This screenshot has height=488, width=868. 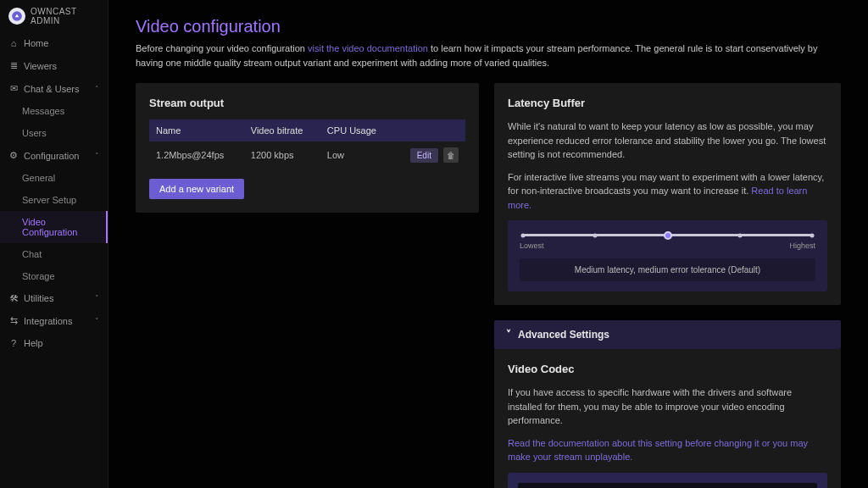 What do you see at coordinates (54, 227) in the screenshot?
I see `nav-video-configuration: Video Configuration` at bounding box center [54, 227].